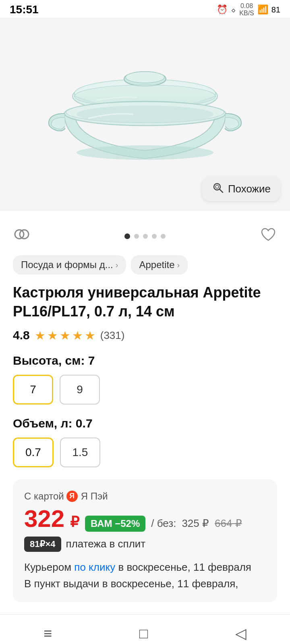  I want to click on yandex-pay-name: Я Пэй, so click(94, 496).